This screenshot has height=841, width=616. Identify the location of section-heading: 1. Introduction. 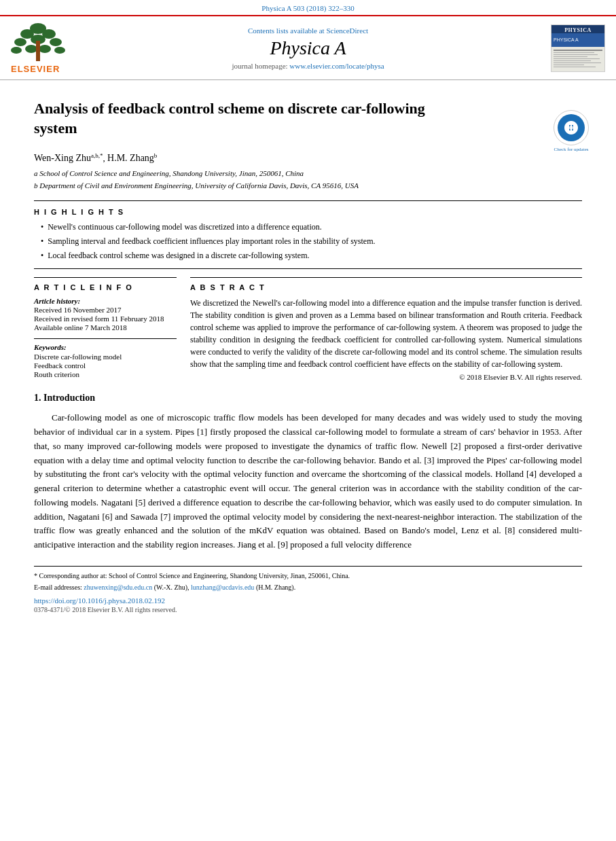
(308, 398).